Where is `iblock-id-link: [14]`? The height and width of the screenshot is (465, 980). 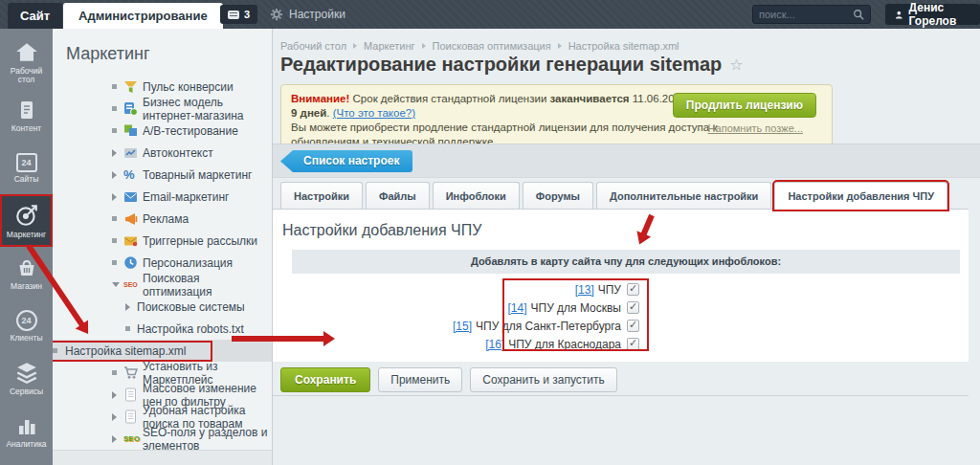
iblock-id-link: [14] is located at coordinates (518, 308).